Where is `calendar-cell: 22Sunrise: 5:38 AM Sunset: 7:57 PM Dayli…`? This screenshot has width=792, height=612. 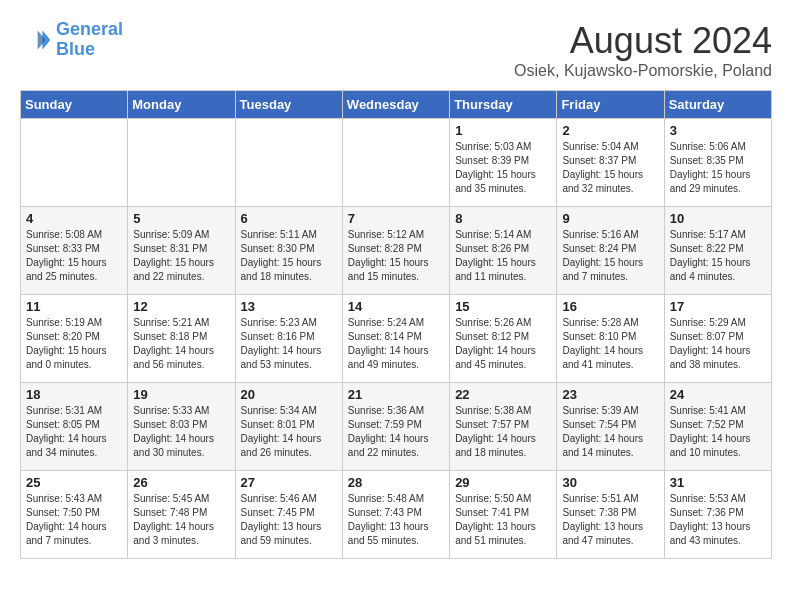
calendar-cell: 22Sunrise: 5:38 AM Sunset: 7:57 PM Dayli… is located at coordinates (504, 427).